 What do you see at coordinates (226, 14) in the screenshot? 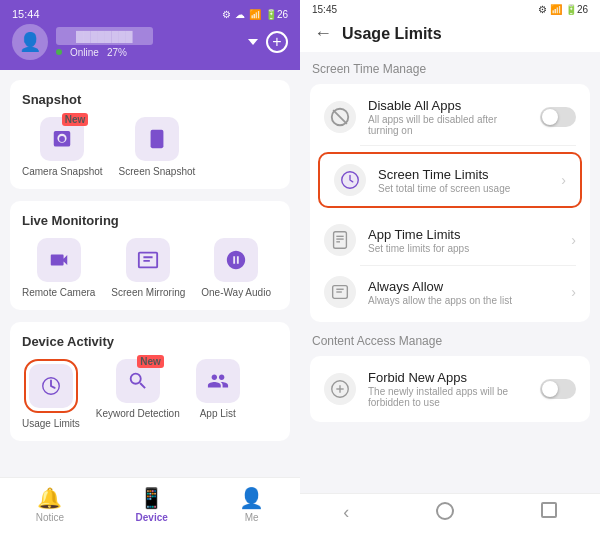
I see `settings-icon: ⚙` at bounding box center [226, 14].